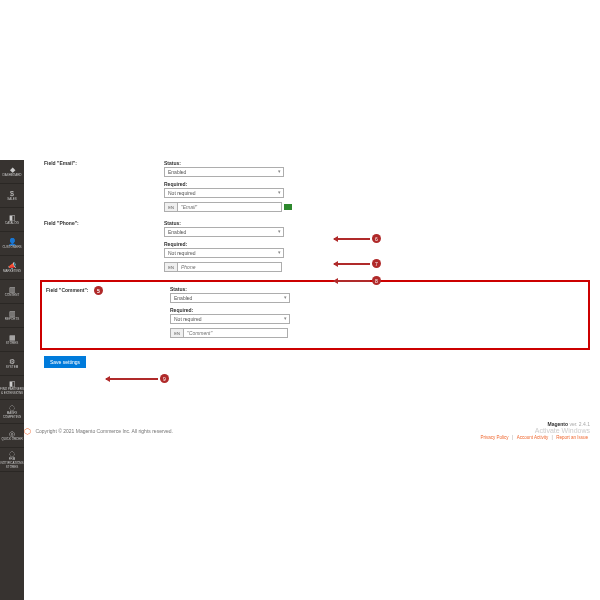 Image resolution: width=600 pixels, height=600 pixels. I want to click on sidebar-item-dashboard: ◆DASHBOARD, so click(12, 172).